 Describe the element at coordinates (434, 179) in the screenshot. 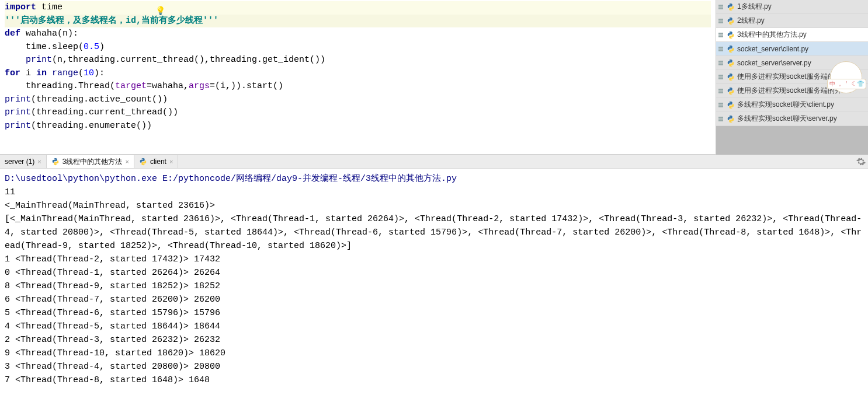

I see `console-command: D:\usedtool\python\python.exe E:/pythonc…` at that location.